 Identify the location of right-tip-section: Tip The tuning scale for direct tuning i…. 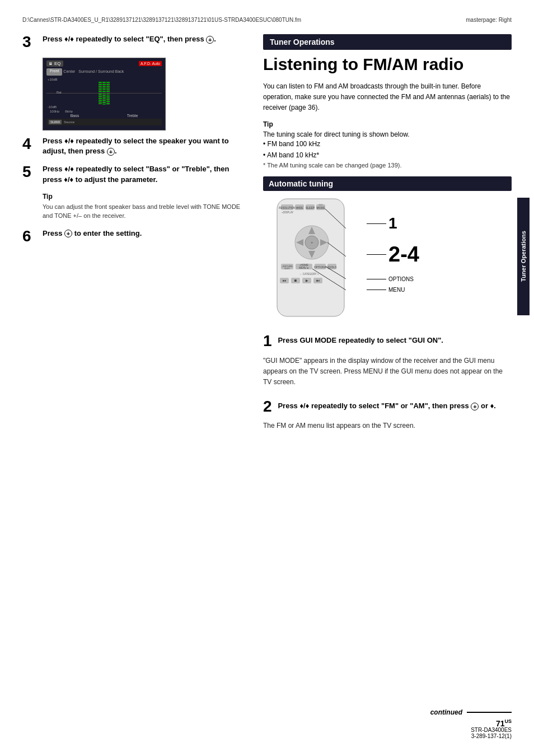
(387, 144).